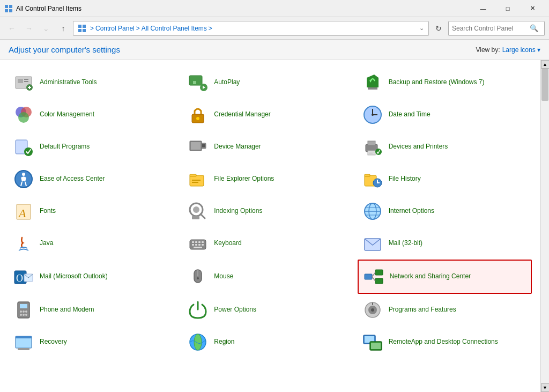  I want to click on java-label: Java, so click(46, 243).